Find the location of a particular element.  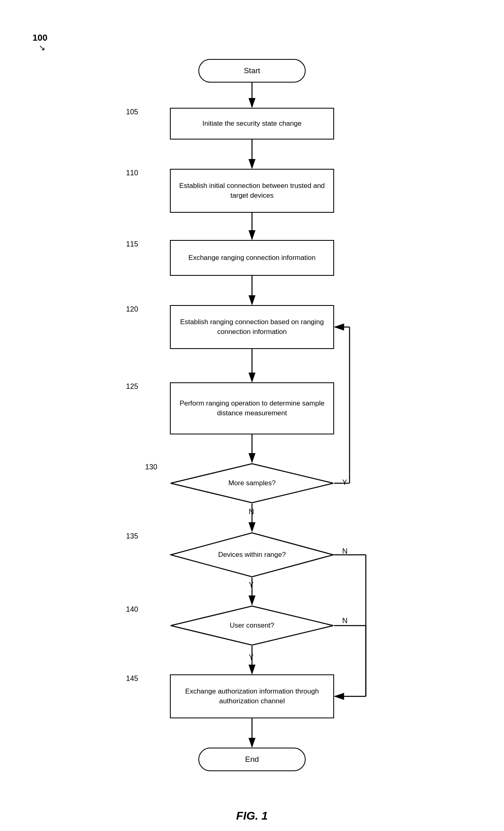

diamond-135-label: Devices within range? is located at coordinates (252, 555).